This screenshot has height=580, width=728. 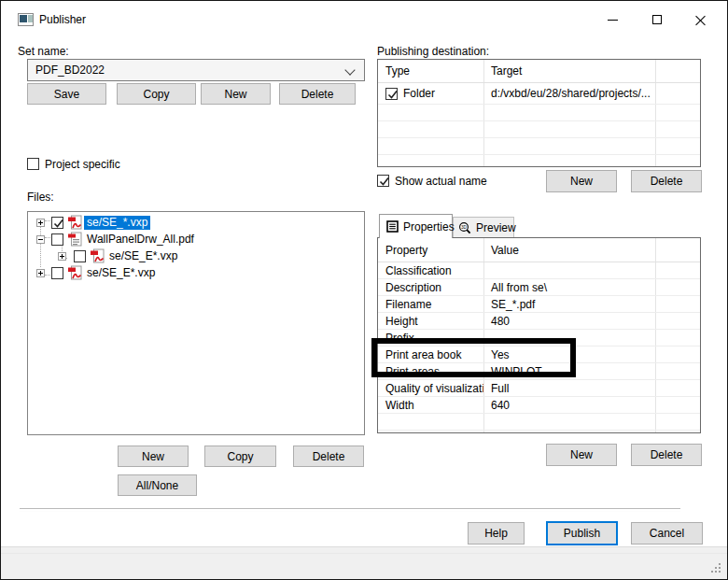 What do you see at coordinates (497, 533) in the screenshot?
I see `help-button: Help` at bounding box center [497, 533].